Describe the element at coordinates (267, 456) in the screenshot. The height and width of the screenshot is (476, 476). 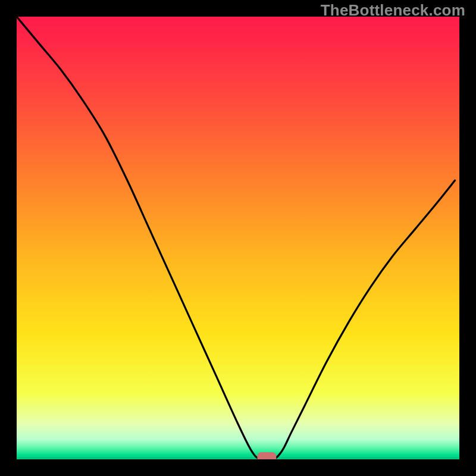
I see `optimal-marker` at that location.